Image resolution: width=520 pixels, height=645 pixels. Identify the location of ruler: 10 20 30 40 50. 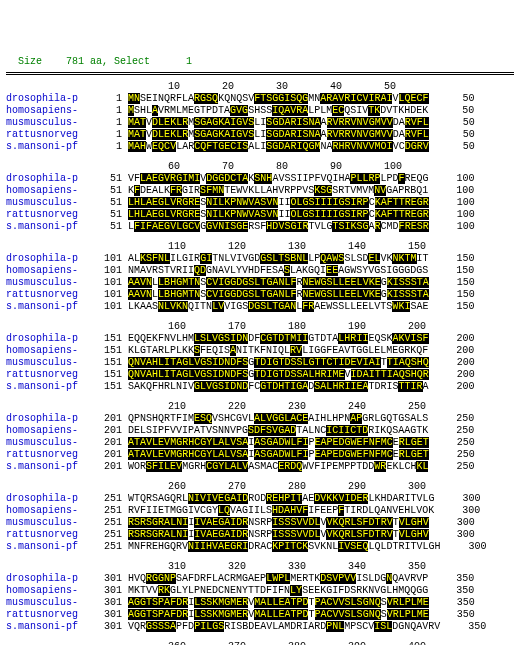
(201, 86).